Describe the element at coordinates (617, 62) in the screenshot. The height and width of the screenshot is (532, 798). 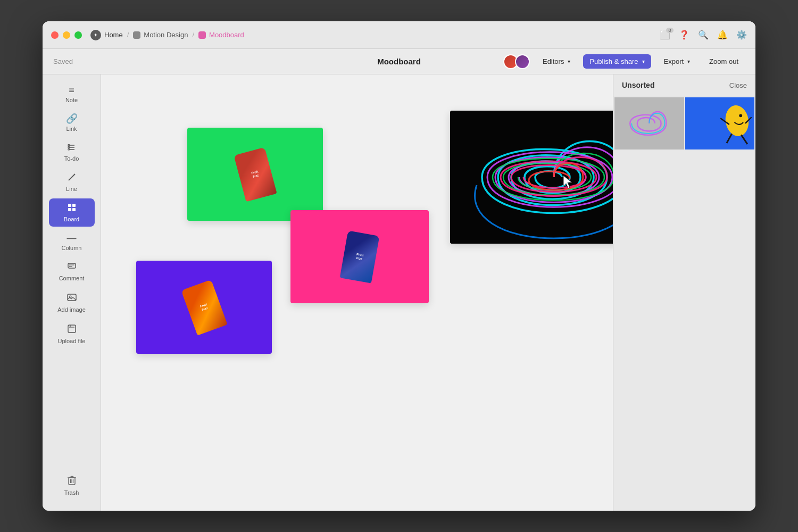
I see `publish-button: Publish & share ▾` at that location.